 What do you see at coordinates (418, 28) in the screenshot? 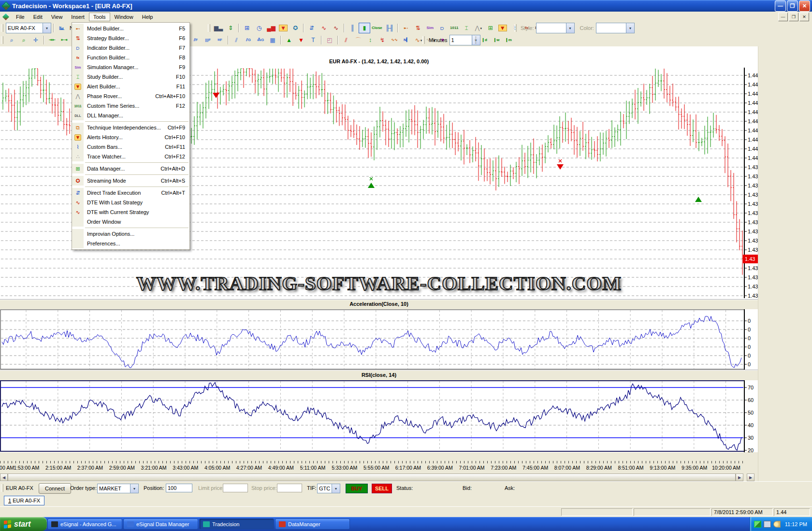
I see `strategy-builder-icon: ⇅` at bounding box center [418, 28].